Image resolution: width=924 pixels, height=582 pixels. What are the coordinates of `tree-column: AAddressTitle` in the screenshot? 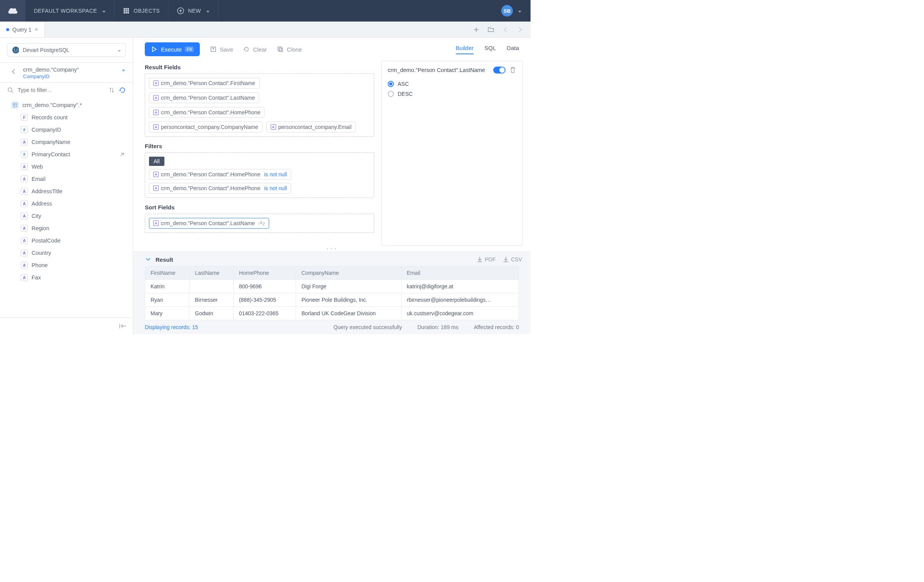 It's located at (66, 191).